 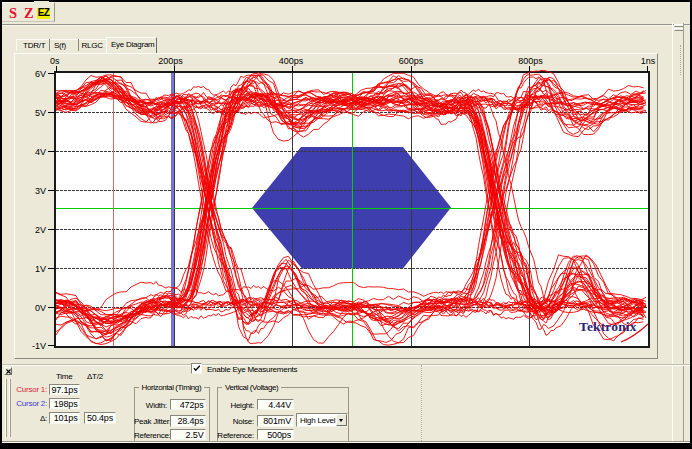 I want to click on svg-text: -1V, so click(x=39, y=346).